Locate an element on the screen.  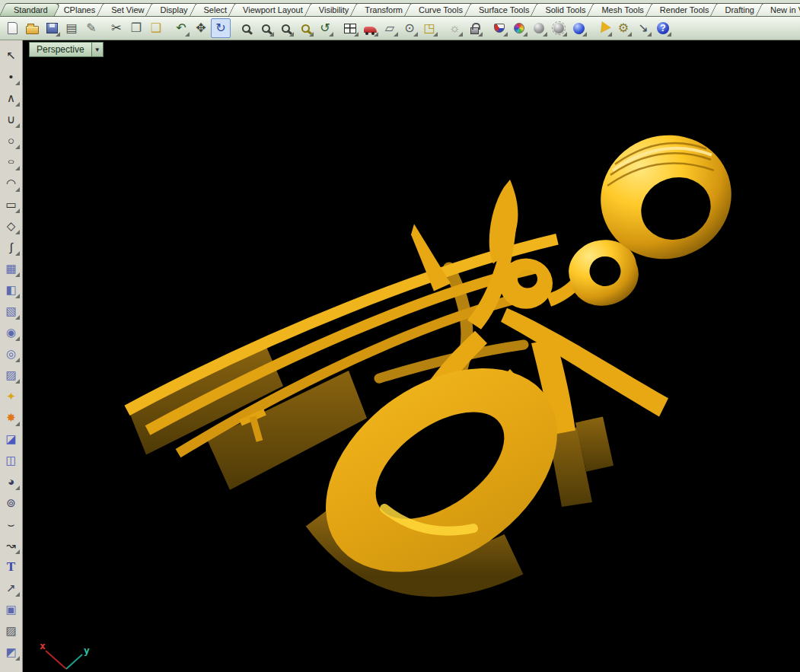
trim-button: ◪ is located at coordinates (11, 438).